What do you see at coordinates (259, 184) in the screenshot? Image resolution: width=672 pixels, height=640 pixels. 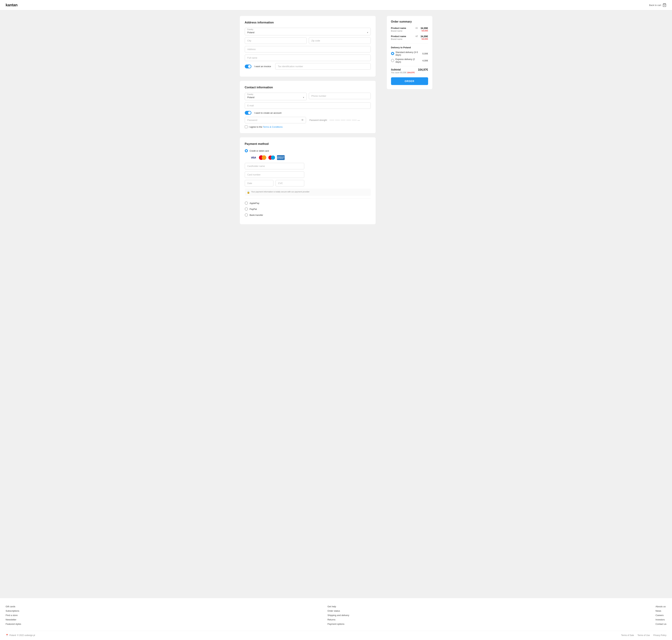 I see `date-input` at bounding box center [259, 184].